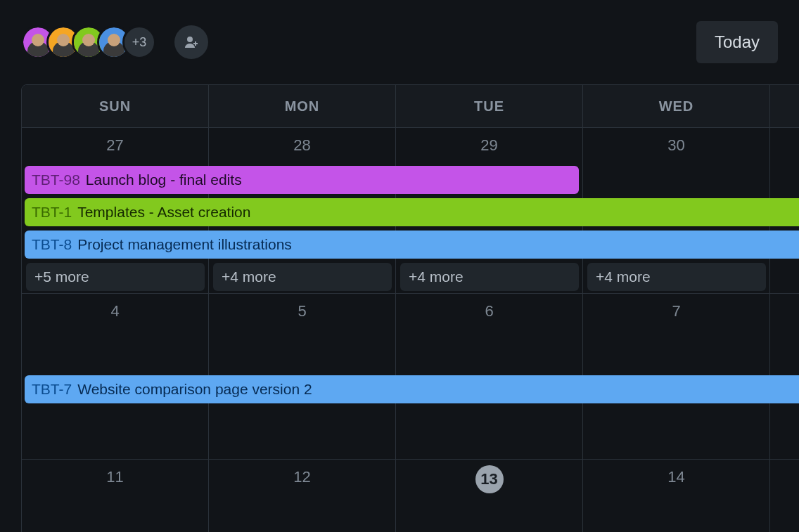  What do you see at coordinates (115, 148) in the screenshot?
I see `daynum: 27` at bounding box center [115, 148].